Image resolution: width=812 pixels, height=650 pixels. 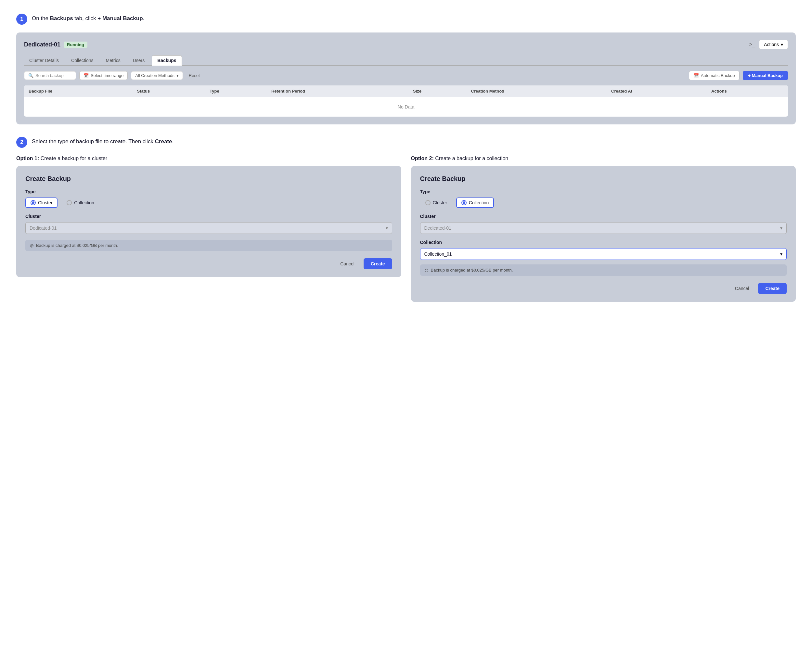 I want to click on option1-bold: Option 1:, so click(x=28, y=158).